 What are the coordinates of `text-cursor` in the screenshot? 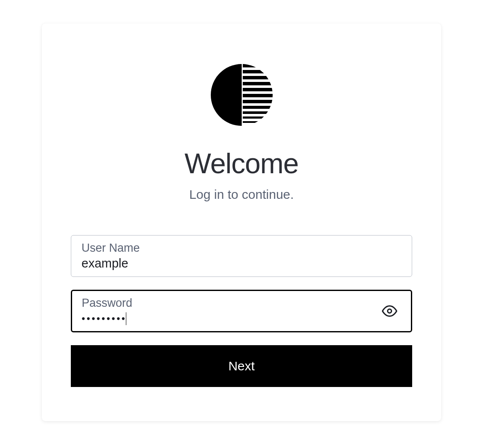 It's located at (126, 319).